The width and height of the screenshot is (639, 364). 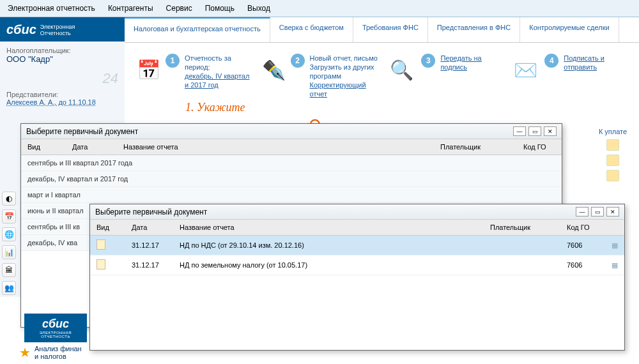 I want to click on step-3: 🔍 3 Передать на подпись, so click(x=446, y=76).